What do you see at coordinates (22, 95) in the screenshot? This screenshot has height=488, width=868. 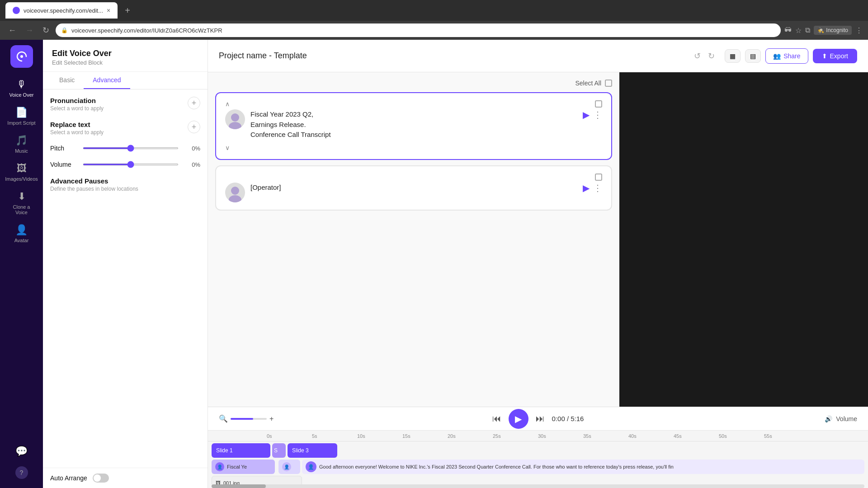 I see `sidebar-item-label-voice-over: Voice Over` at bounding box center [22, 95].